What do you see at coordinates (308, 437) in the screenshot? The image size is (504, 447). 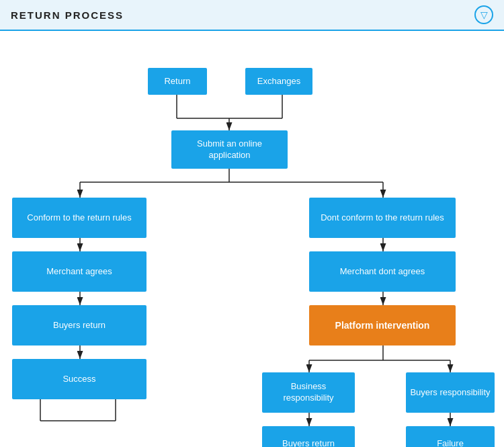 I see `node-buyers-return-mid: Buyers return` at bounding box center [308, 437].